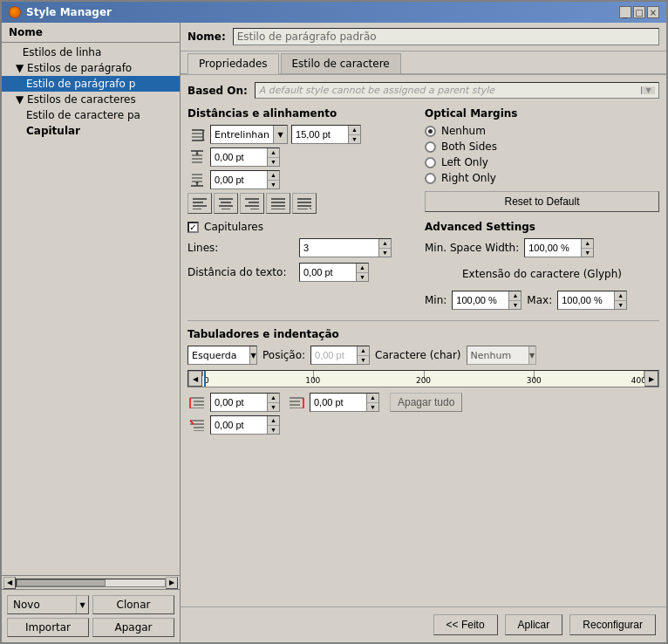 The height and width of the screenshot is (644, 668). What do you see at coordinates (48, 627) in the screenshot?
I see `importar-button: Importar` at bounding box center [48, 627].